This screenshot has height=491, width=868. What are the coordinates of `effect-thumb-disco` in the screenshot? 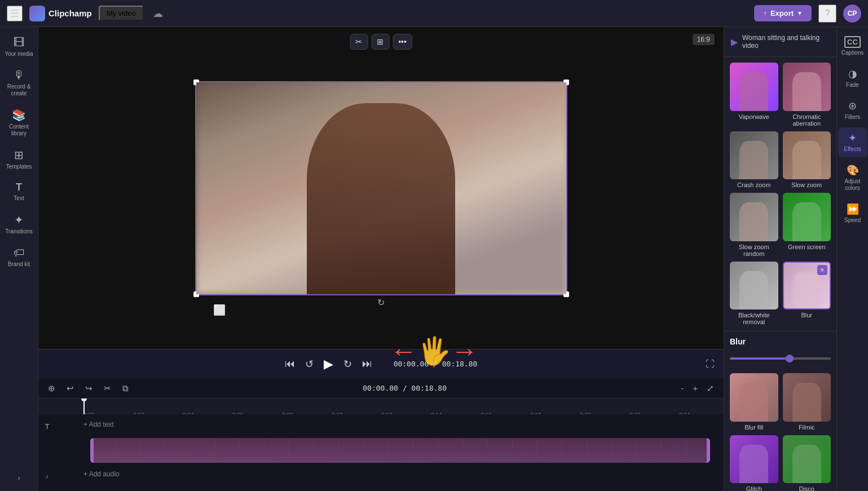 It's located at (807, 459).